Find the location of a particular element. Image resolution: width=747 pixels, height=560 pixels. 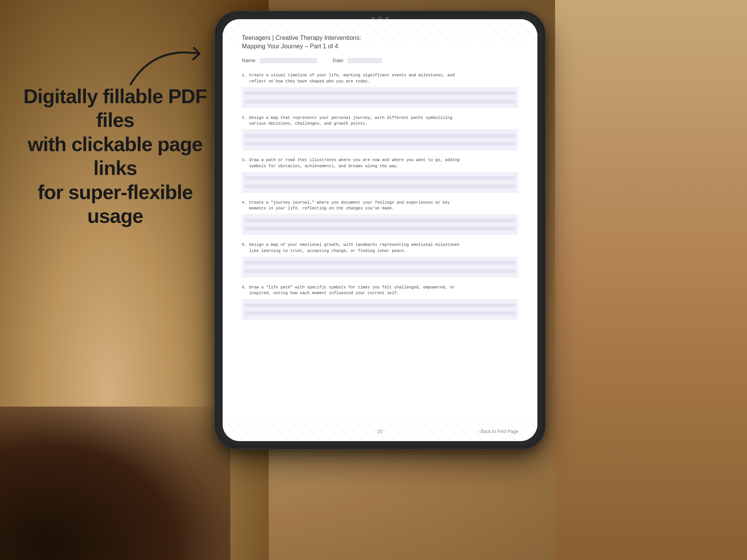

promo-text-block: Digitally fillable PDF files with clicka… is located at coordinates (115, 156).